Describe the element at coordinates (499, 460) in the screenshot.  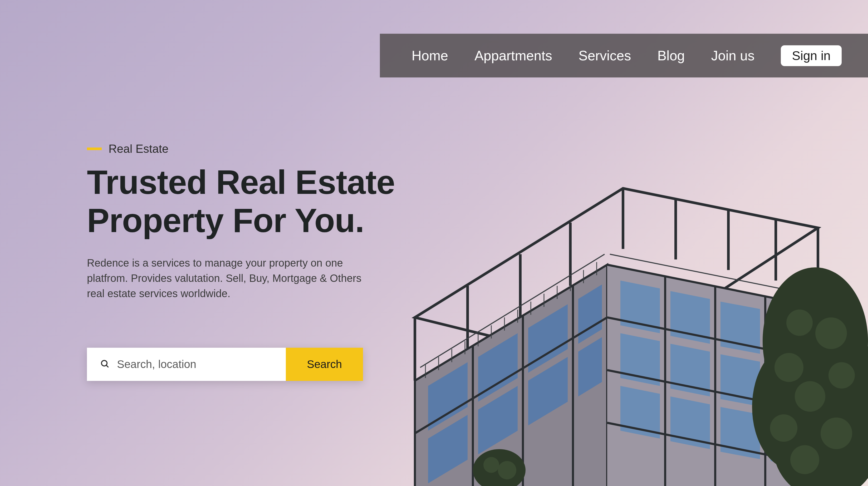
I see `tree-decoration-left` at that location.